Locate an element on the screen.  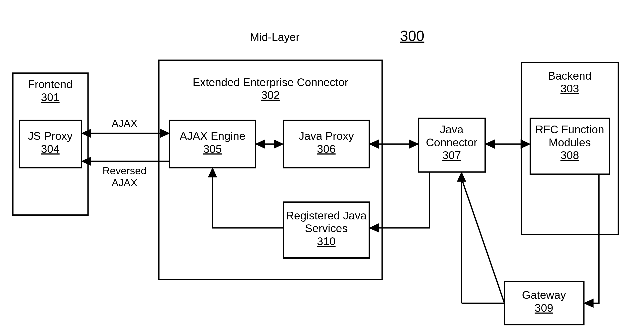
java-connector-title-2: Connector is located at coordinates (452, 142).